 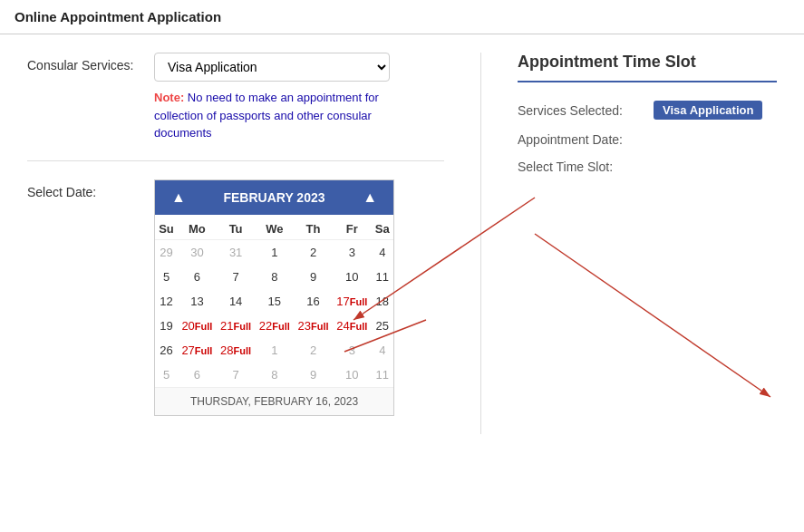 What do you see at coordinates (352, 301) in the screenshot?
I see `calendar-day: 17Full` at bounding box center [352, 301].